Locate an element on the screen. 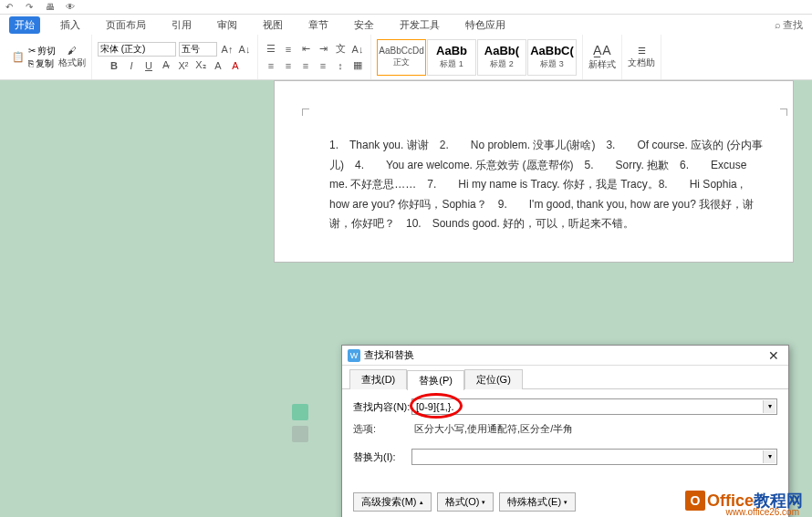 Image resolution: width=812 pixels, height=517 pixels. align-center-icon: ≡ is located at coordinates (288, 66).